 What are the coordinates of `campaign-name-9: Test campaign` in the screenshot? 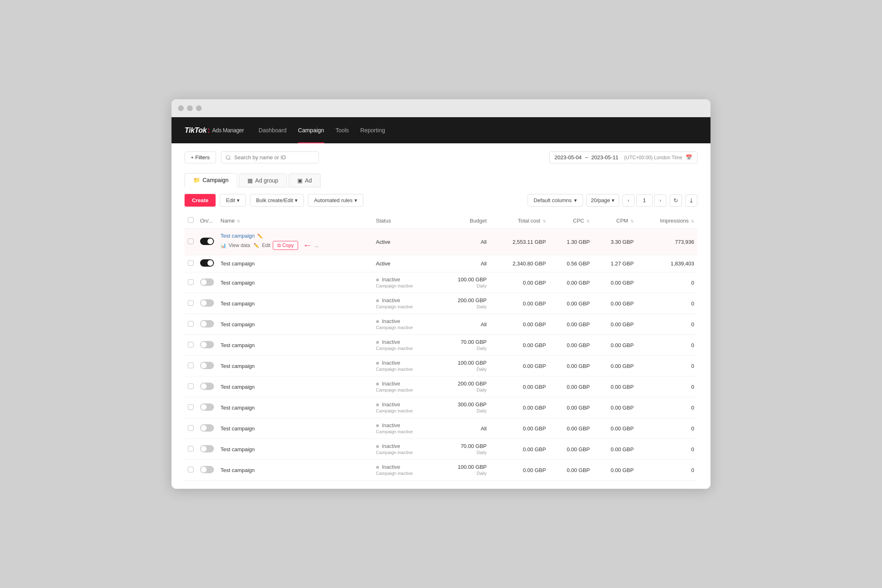 It's located at (238, 408).